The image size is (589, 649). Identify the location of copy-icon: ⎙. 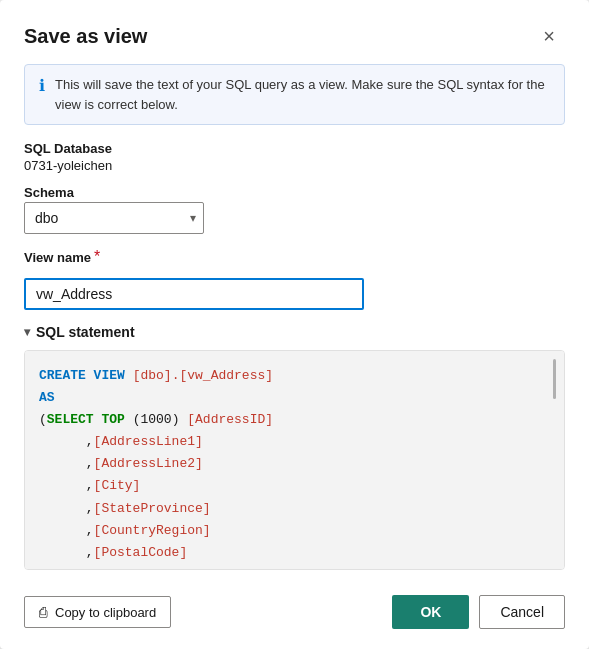
(43, 612).